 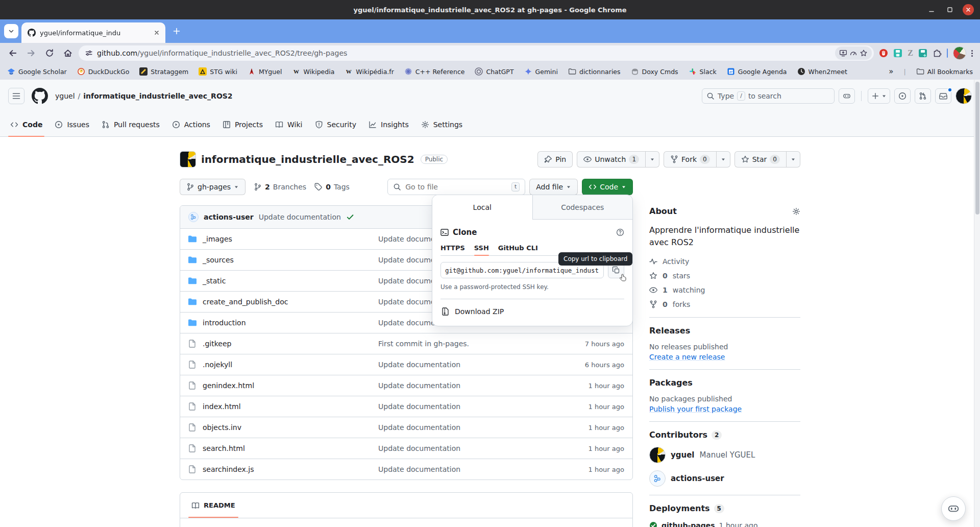 I want to click on bookmark-item: WWikipedia, so click(x=313, y=71).